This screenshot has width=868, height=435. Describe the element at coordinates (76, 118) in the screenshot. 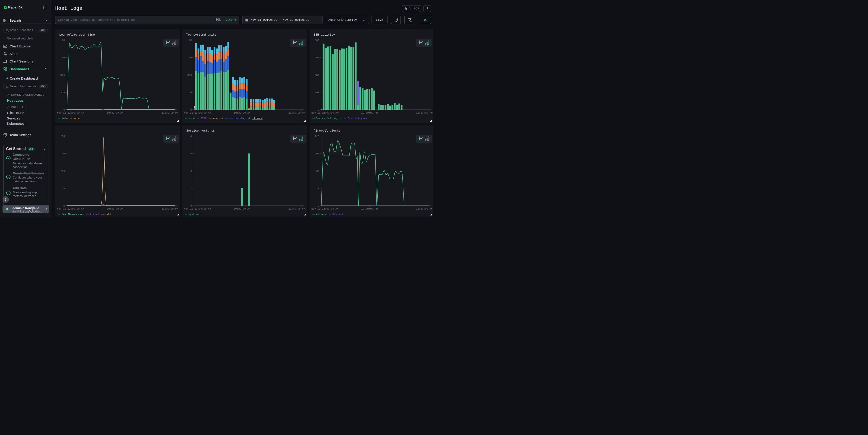

I see `svg-text: warn` at that location.